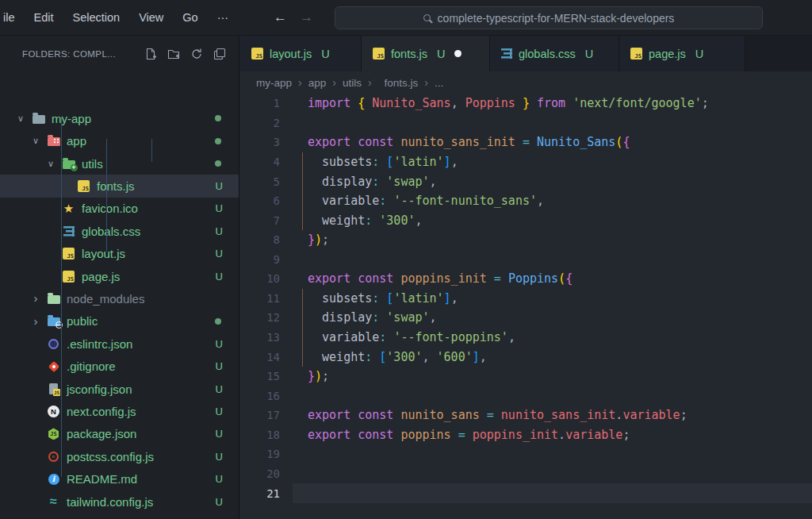  I want to click on tab-label: fonts.js, so click(409, 54).